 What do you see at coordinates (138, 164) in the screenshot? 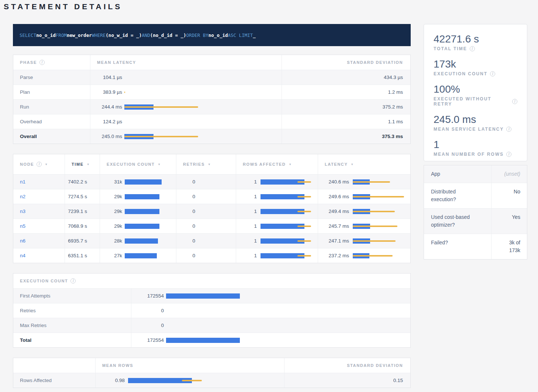
I see `column-header-execution-count: Execution Count▼` at bounding box center [138, 164].